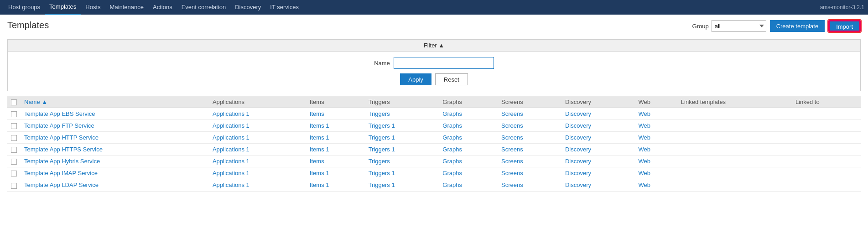  What do you see at coordinates (336, 114) in the screenshot?
I see `cell-items: Items` at bounding box center [336, 114].